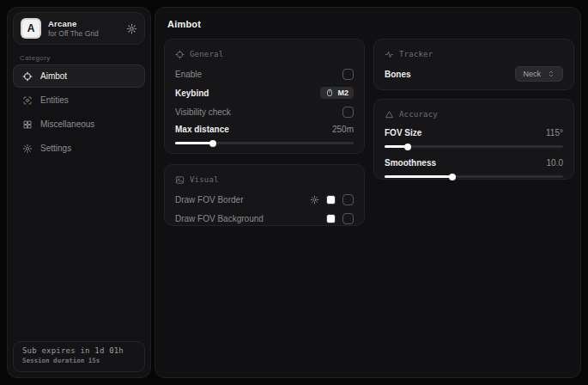 Image resolution: width=588 pixels, height=385 pixels. Describe the element at coordinates (474, 146) in the screenshot. I see `fov-size-slider` at that location.